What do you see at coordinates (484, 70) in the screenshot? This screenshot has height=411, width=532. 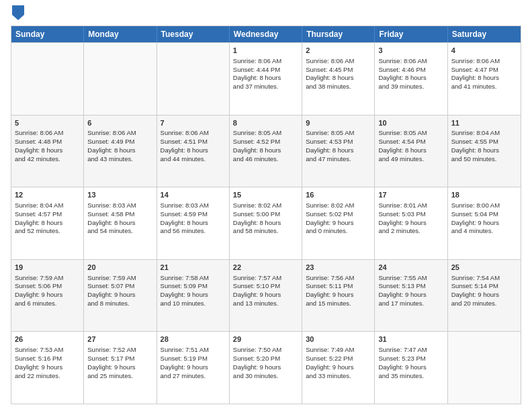 I see `day-info-line: Sunset: 4:47 PM` at bounding box center [484, 70].